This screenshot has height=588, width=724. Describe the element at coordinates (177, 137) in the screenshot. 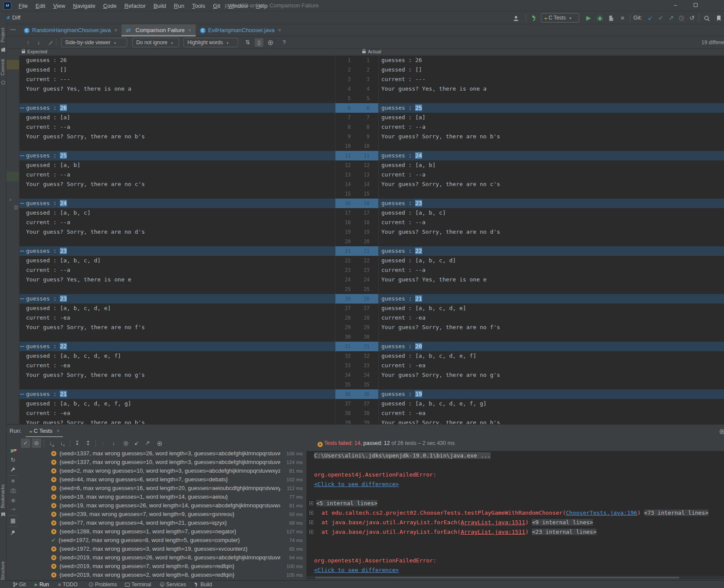

I see `diff-expected-line: Your guess? Sorry, there are no b's` at that location.